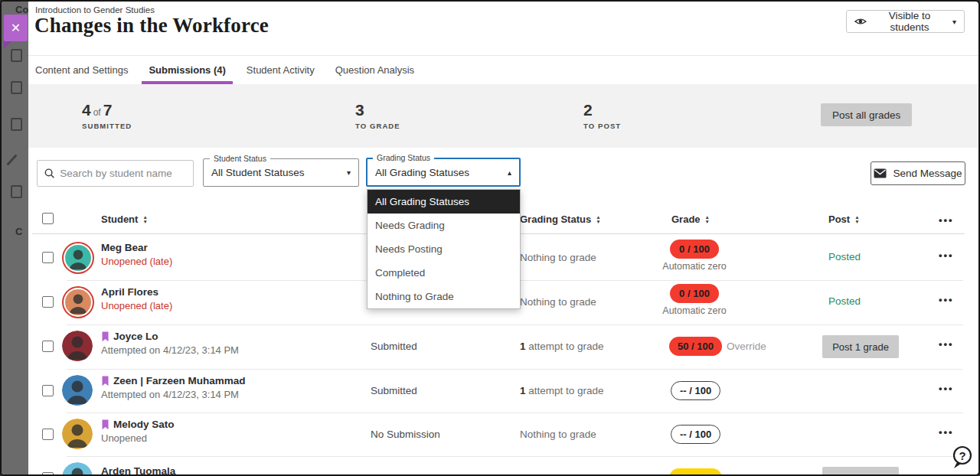 The height and width of the screenshot is (476, 980). I want to click on tab-content-and-settings: Content and Settings, so click(81, 70).